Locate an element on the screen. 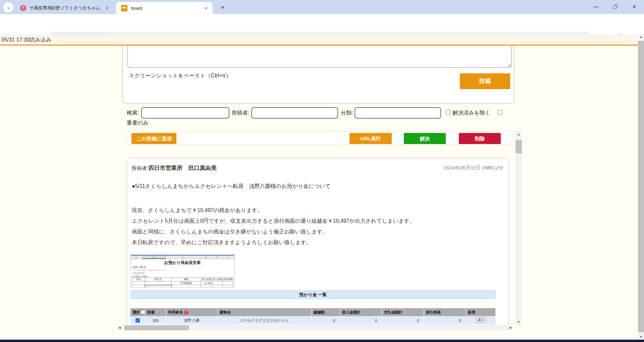 This screenshot has height=342, width=644. horizontal-scroll-thumb is located at coordinates (157, 328).